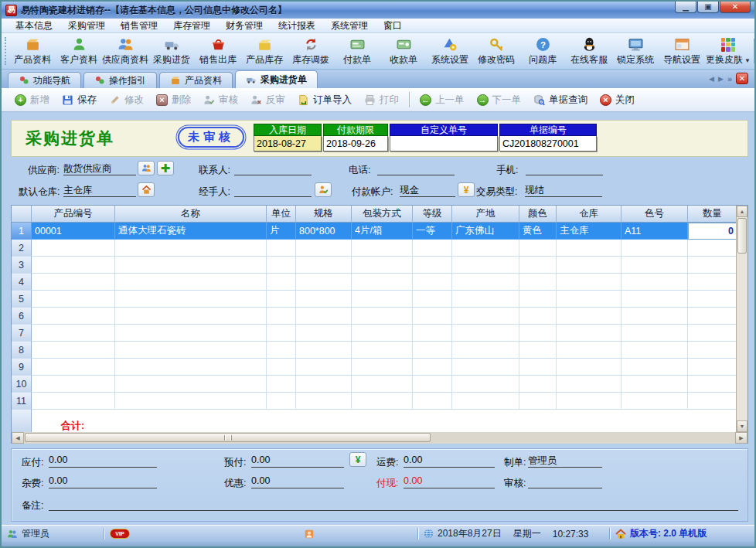 This screenshot has height=548, width=756. What do you see at coordinates (139, 26) in the screenshot?
I see `menu-sales: 销售管理` at bounding box center [139, 26].